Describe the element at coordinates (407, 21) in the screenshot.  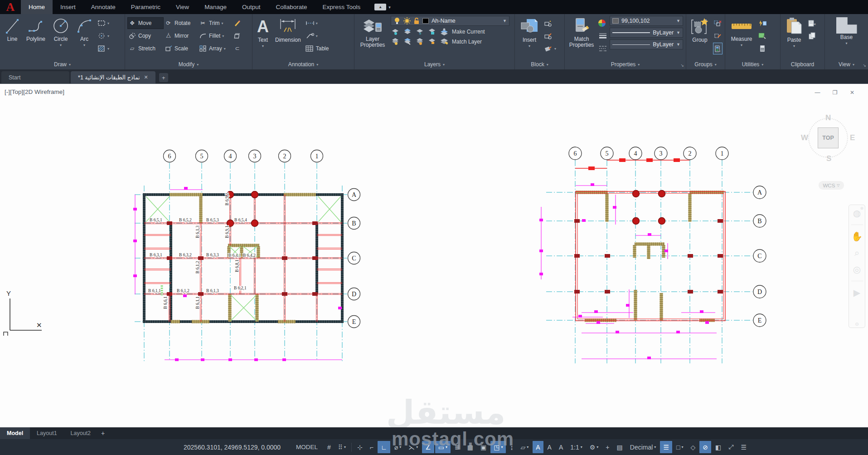
I see `layer-thaw-sun-icon` at that location.